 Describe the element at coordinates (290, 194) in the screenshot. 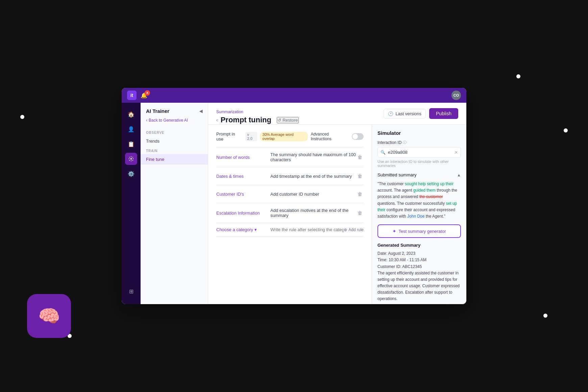

I see `rule-row: Customer ID's Add customer ID number 🗑` at that location.